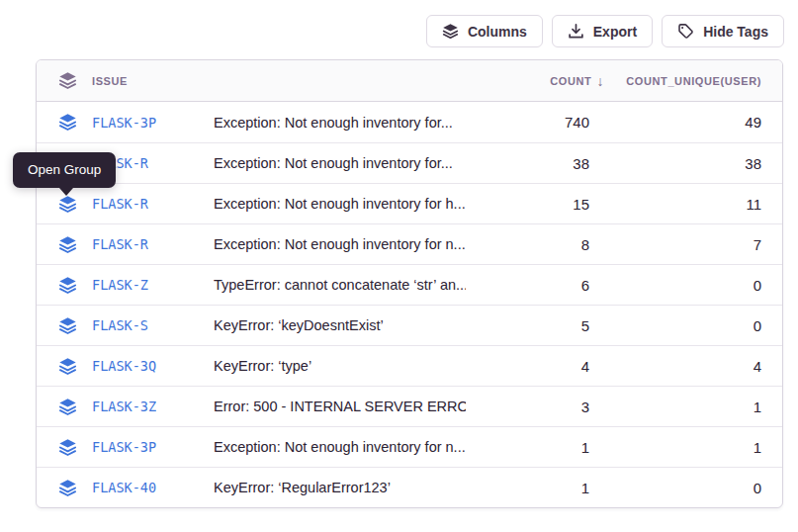  What do you see at coordinates (121, 285) in the screenshot?
I see `issue-link: FLASK-Z` at bounding box center [121, 285].